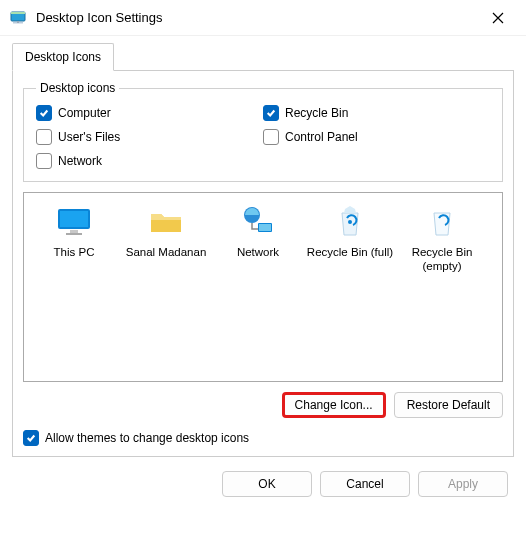  Describe the element at coordinates (19, 18) in the screenshot. I see `app-icon` at that location.